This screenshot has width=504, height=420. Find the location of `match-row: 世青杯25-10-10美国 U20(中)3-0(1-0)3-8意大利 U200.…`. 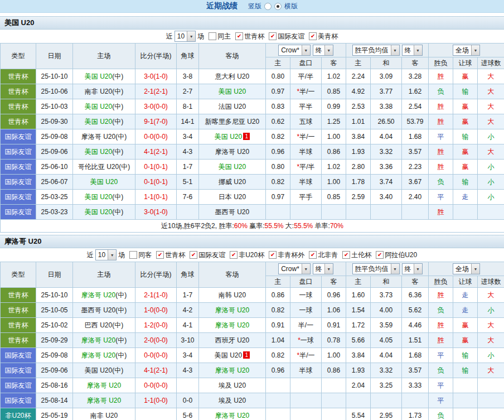

match-row: 世青杯25-10-10美国 U20(中)3-0(1-0)3-8意大利 U200.… is located at coordinates (252, 77).